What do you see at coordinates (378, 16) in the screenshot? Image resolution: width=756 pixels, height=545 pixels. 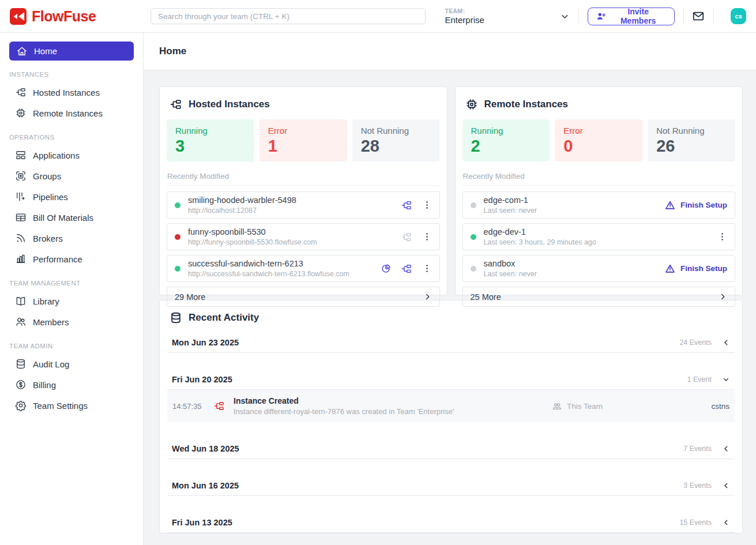 I see `top-bar: FlowFuse TEAM: Enterprise Invite Members…` at bounding box center [378, 16].